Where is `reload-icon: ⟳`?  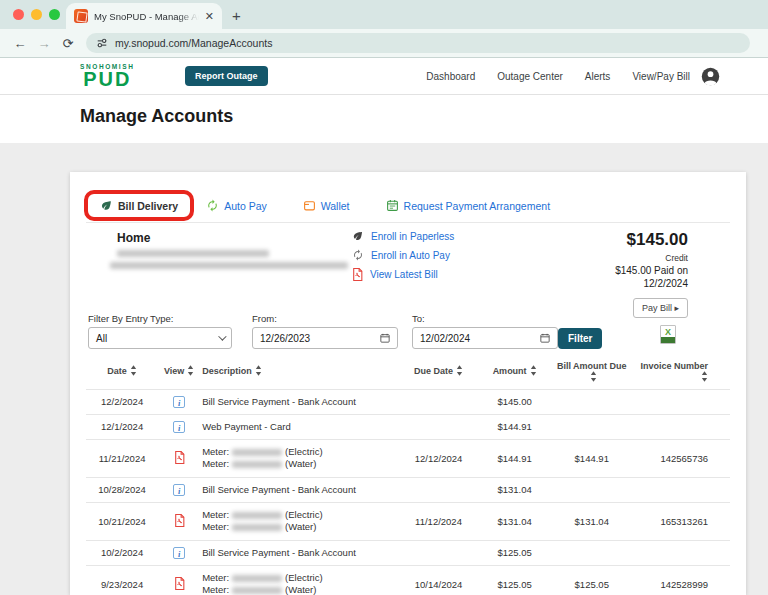
reload-icon: ⟳ is located at coordinates (68, 44).